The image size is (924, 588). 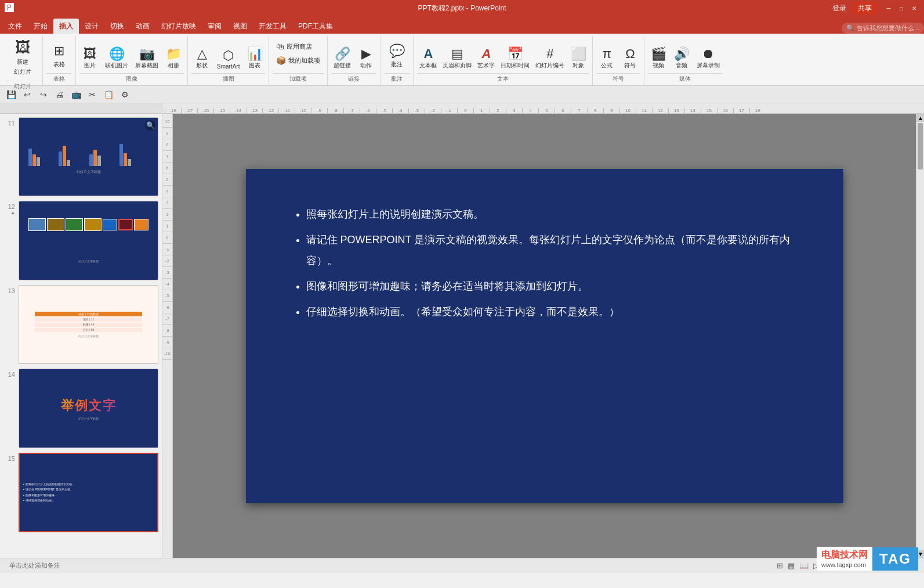 I want to click on comment-button: 💬 批注, so click(x=397, y=56).